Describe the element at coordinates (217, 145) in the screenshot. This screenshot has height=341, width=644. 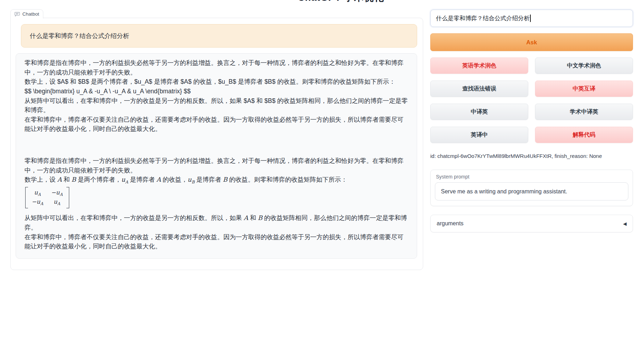
I see `message-spacer` at that location.